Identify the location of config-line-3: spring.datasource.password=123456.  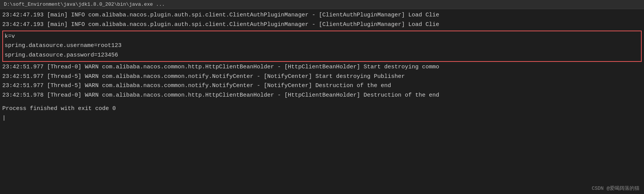
(322, 56).